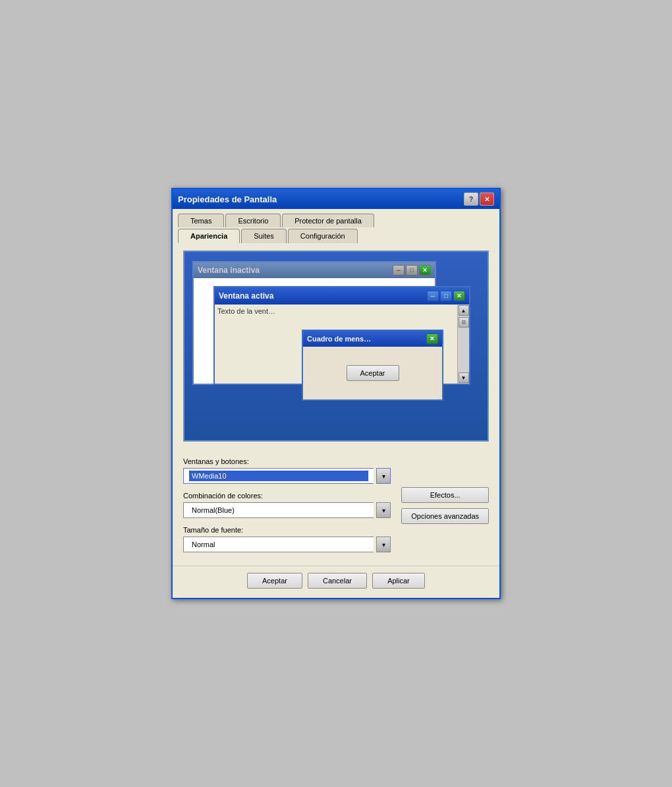 The image size is (672, 787). What do you see at coordinates (373, 339) in the screenshot?
I see `preview-msgbox-titlebar: Cuadro de mens… ✕` at bounding box center [373, 339].